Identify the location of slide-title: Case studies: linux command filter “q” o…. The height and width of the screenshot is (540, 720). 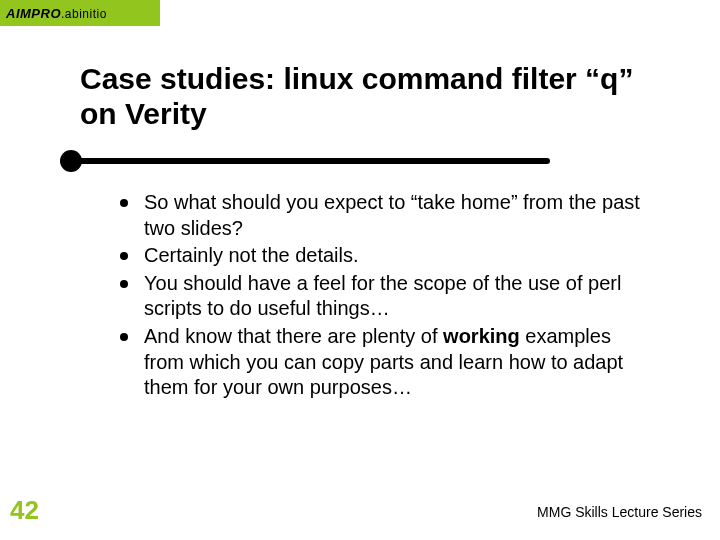
(370, 96).